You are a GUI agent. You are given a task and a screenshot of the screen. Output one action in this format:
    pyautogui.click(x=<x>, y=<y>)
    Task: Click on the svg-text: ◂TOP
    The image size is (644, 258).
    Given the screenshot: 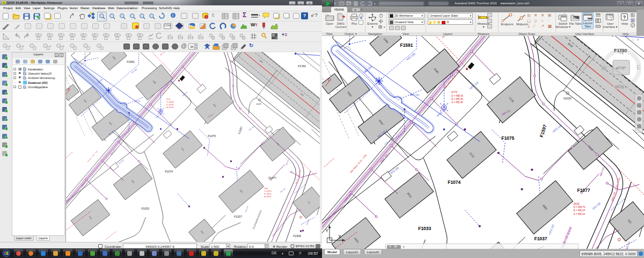 What is the action you would take?
    pyautogui.click(x=620, y=68)
    